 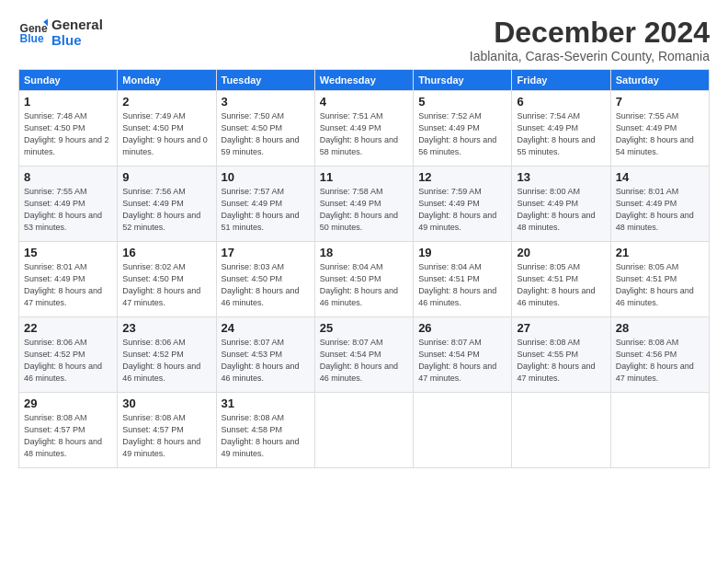 What do you see at coordinates (463, 355) in the screenshot?
I see `table-row: 26Sunrise: 8:07 AM Sunset: 4:54 PM Dayli…` at bounding box center [463, 355].